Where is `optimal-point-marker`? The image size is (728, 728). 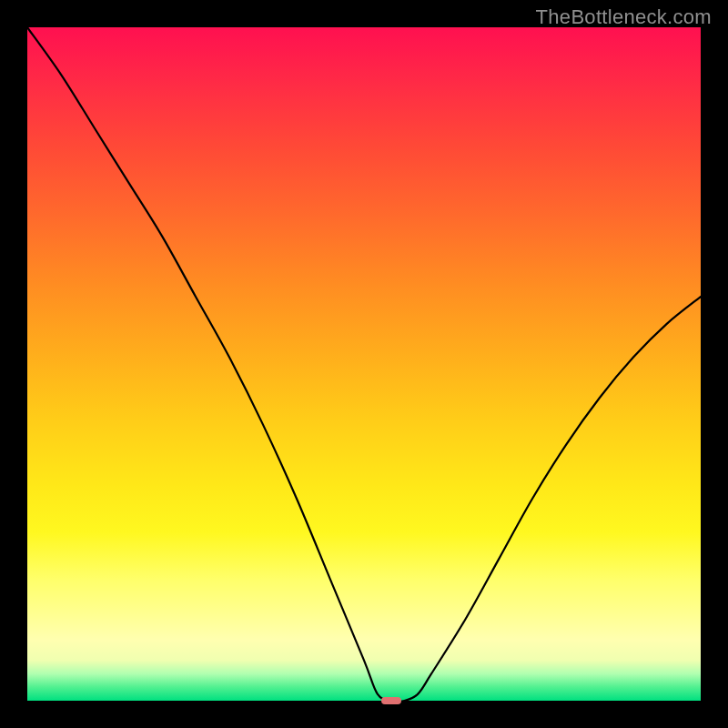 optimal-point-marker is located at coordinates (391, 701).